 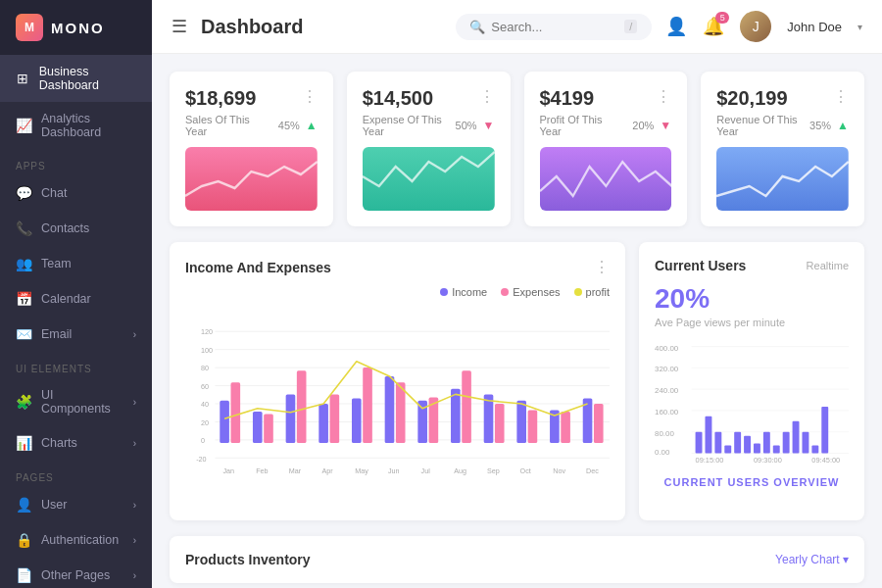 What do you see at coordinates (752, 482) in the screenshot?
I see `current-users-overview-link: CURRENT USERS OVERVIEW` at bounding box center [752, 482].